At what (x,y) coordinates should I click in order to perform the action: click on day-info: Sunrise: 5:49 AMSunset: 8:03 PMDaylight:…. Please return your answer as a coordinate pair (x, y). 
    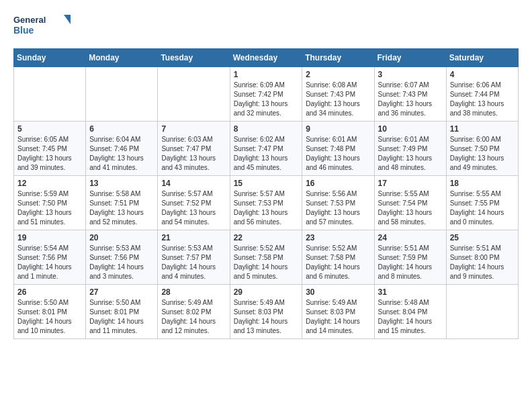
    Looking at the image, I should click on (266, 317).